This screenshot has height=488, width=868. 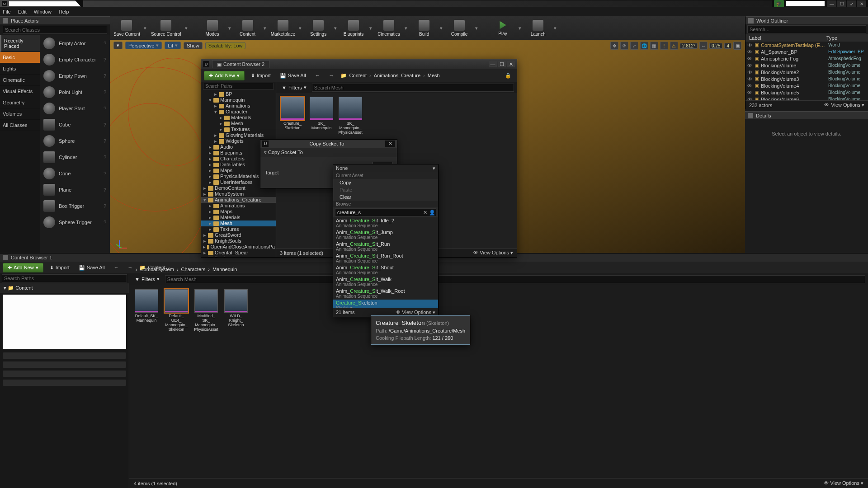 What do you see at coordinates (75, 125) in the screenshot?
I see `pa-item-cube: Cube?` at bounding box center [75, 125].